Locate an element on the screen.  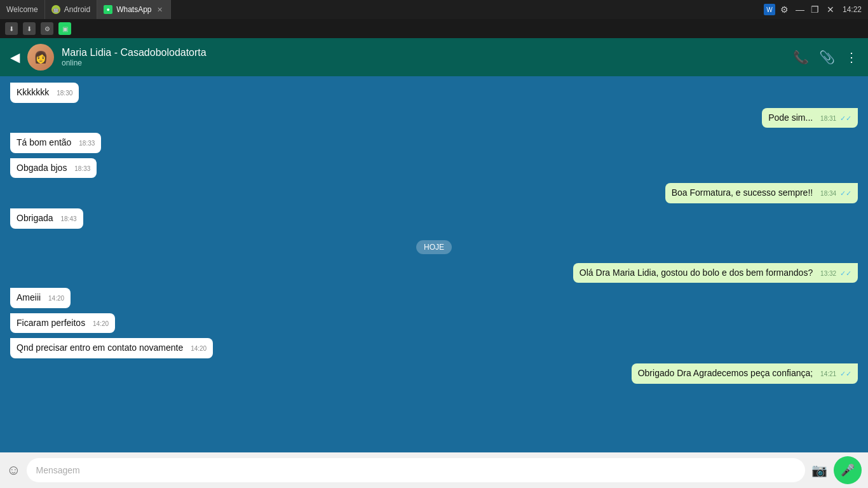
chat-header: ◀ 👩 Maria Lidia - Casadobolodatorta onli… is located at coordinates (434, 57).